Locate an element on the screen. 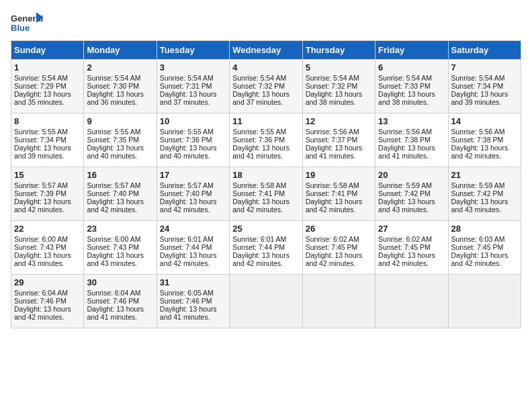 The image size is (532, 411). day-cell: 21Sunrise: 5:59 AMSunset: 7:42 PMDayligh… is located at coordinates (484, 194).